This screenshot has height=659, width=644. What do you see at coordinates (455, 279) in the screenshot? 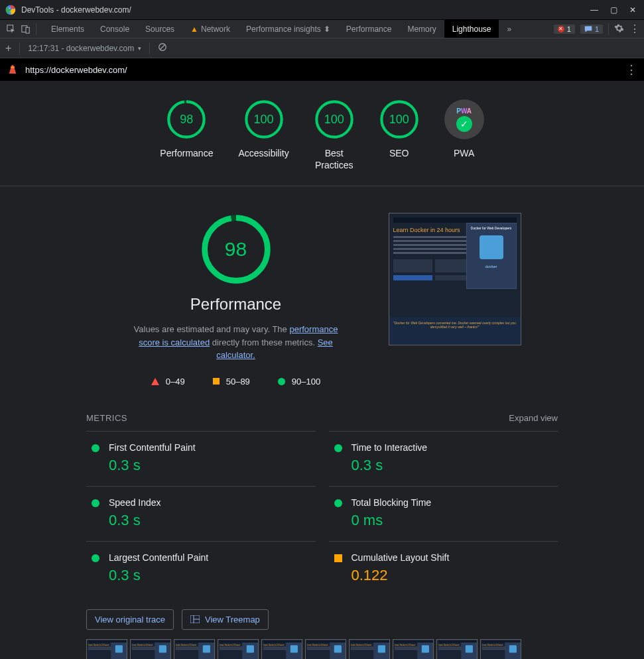
I see `page-screenshot: Learn Docker in 24 hours Docker for Web …` at bounding box center [455, 279].